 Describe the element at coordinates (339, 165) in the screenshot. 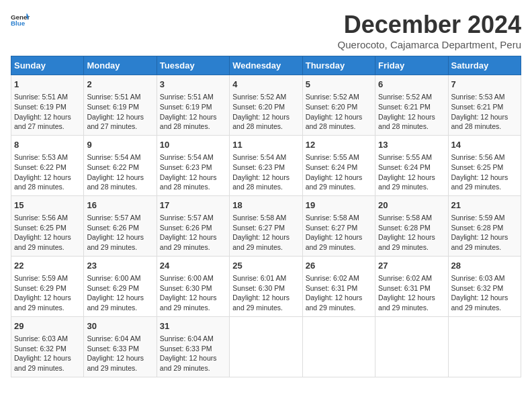

I see `calendar-day-cell: 12Sunrise: 5:55 AMSunset: 6:24 PMDayligh…` at that location.